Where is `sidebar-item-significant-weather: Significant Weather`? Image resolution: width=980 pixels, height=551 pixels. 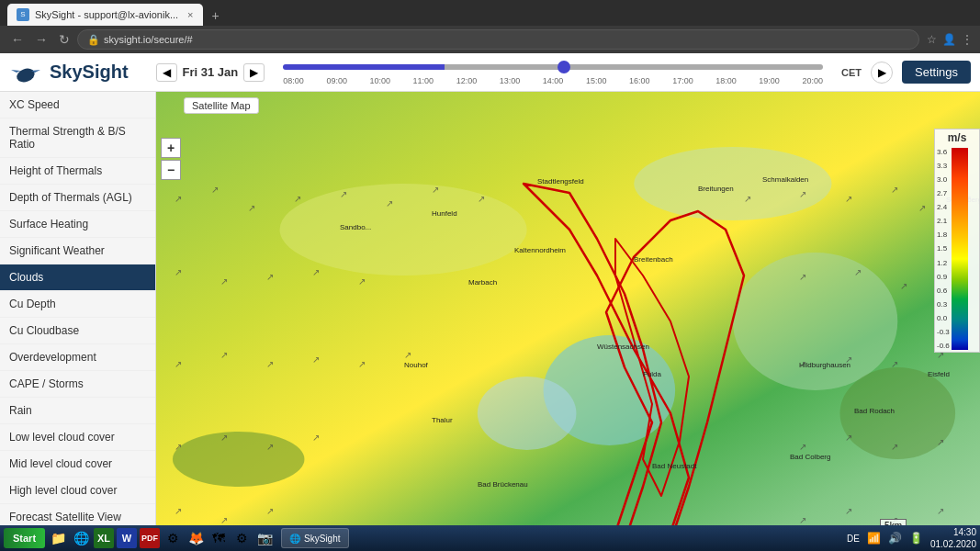 sidebar-item-significant-weather: Significant Weather is located at coordinates (77, 252).